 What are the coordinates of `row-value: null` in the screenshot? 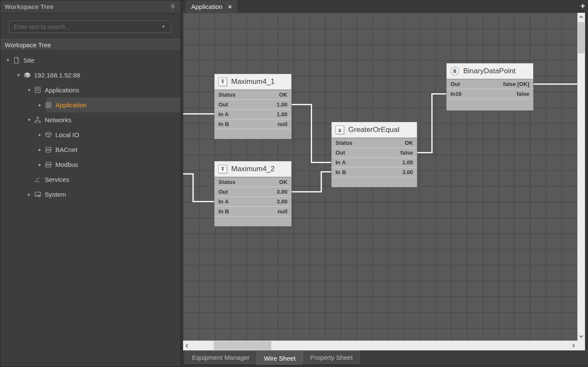 It's located at (283, 211).